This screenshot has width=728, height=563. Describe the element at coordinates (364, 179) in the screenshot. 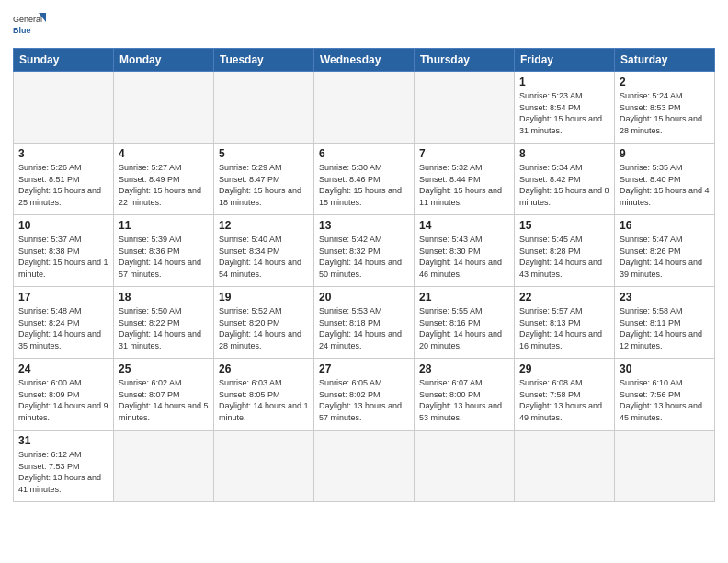

I see `calendar-cell: 6Sunrise: 5:30 AM Sunset: 8:46 PM Daylig…` at that location.